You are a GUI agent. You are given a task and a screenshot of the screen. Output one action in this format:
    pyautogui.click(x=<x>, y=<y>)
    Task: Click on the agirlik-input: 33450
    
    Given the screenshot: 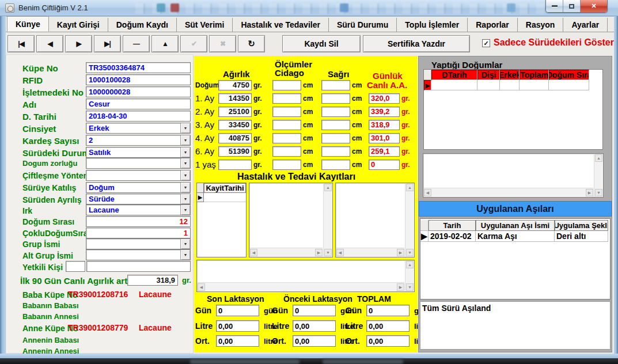 What is the action you would take?
    pyautogui.click(x=235, y=125)
    